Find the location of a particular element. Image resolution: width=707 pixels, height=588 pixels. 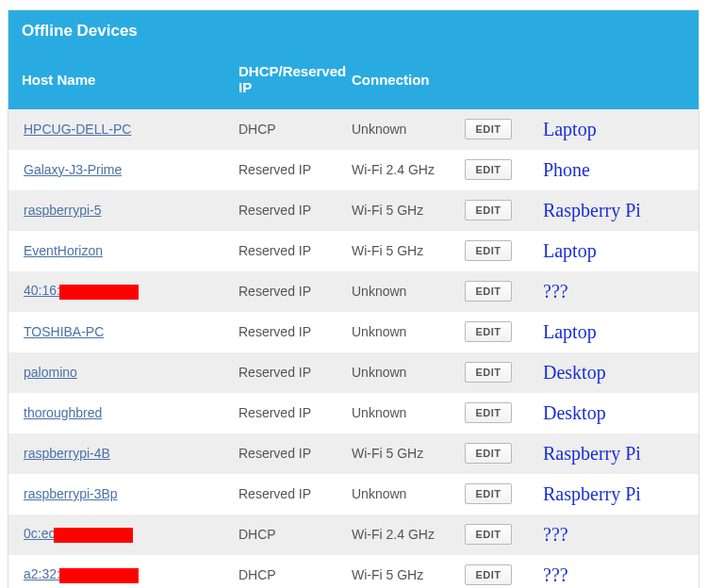

host-cell: EventHorizon is located at coordinates (130, 251).